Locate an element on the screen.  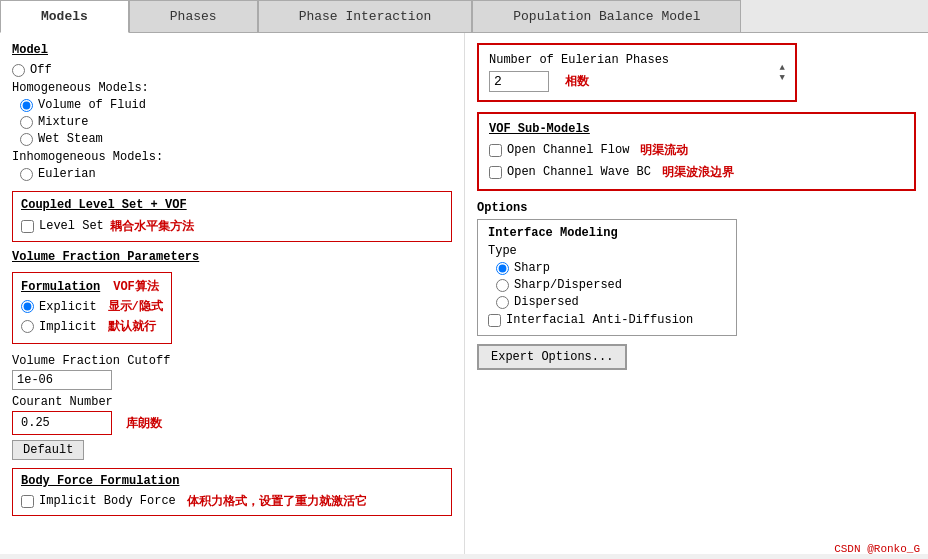
implicit-body-force-label: Implicit Body Force is located at coordinates (108, 501).